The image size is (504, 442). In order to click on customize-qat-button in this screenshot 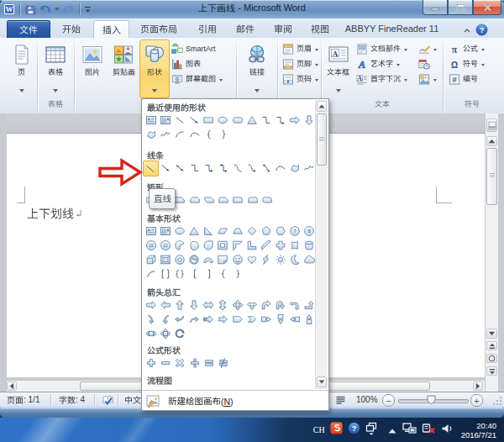, I will do `click(88, 9)`.